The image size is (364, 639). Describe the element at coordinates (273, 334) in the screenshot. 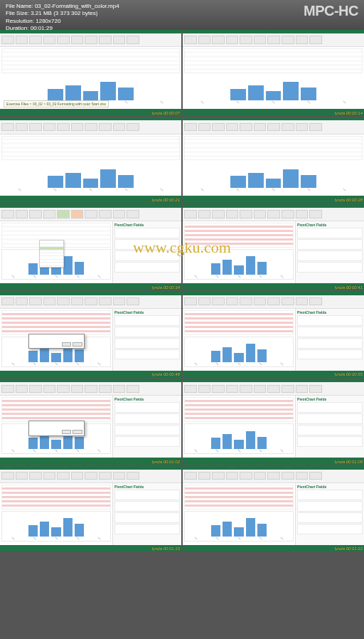

I see `video-thumbnail: PivotChart Fieldslynda 00:00:55` at that location.